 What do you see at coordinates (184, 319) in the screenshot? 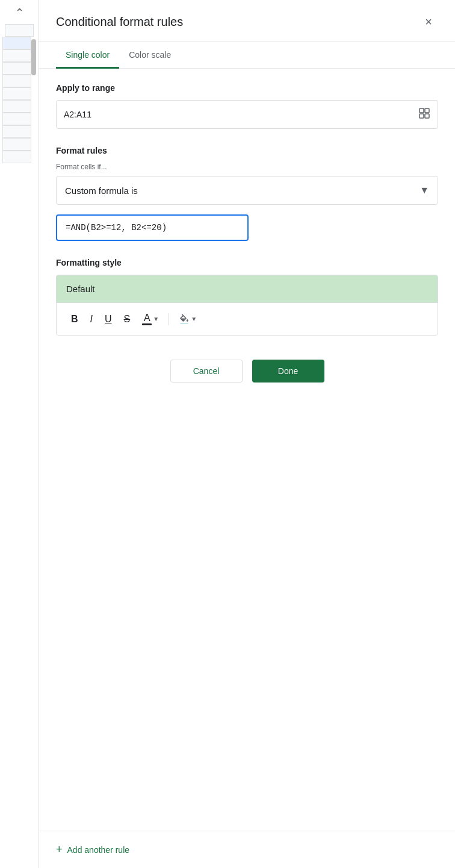
I see `fill-color-icon` at bounding box center [184, 319].